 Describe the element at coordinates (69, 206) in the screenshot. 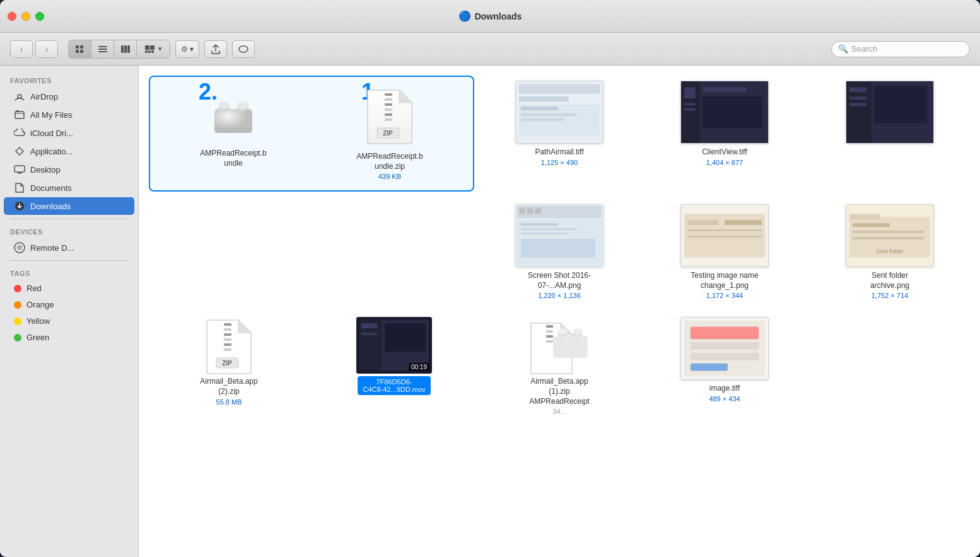

I see `sidebar-item-downloads: Downloads` at that location.